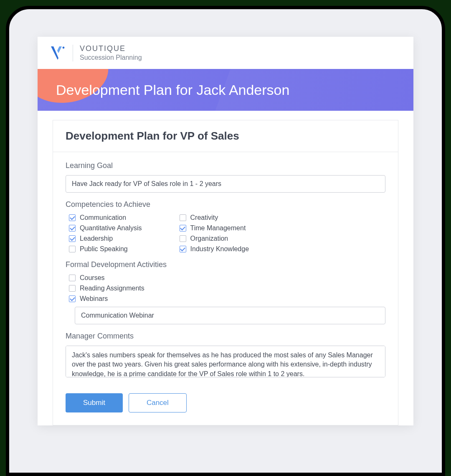 This screenshot has width=451, height=476. I want to click on competency-leadership: Leadership, so click(105, 239).